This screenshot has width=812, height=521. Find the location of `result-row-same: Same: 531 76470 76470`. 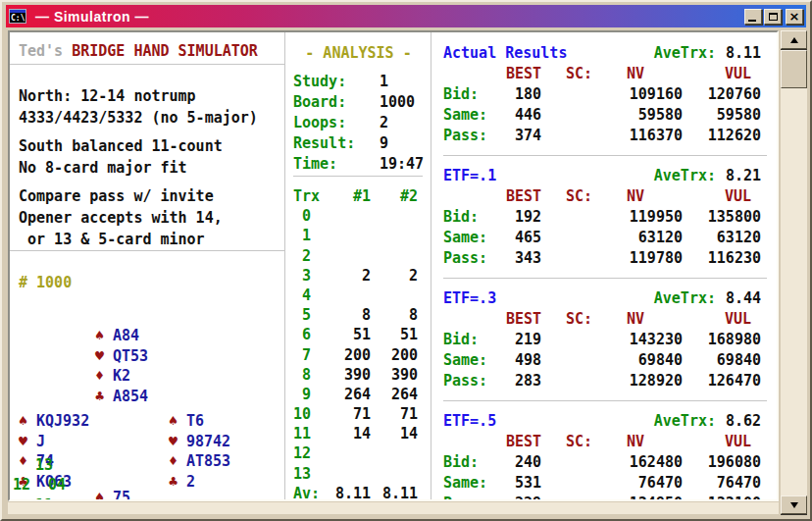

result-row-same: Same: 531 76470 76470 is located at coordinates (610, 483).